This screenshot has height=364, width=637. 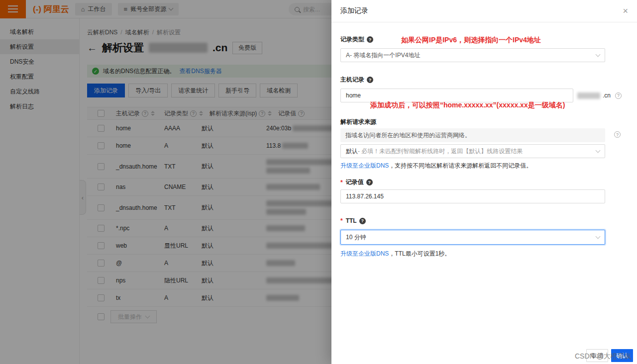 I want to click on record-type-select: A- 将域名指向一个IPV4地址, so click(x=473, y=55).